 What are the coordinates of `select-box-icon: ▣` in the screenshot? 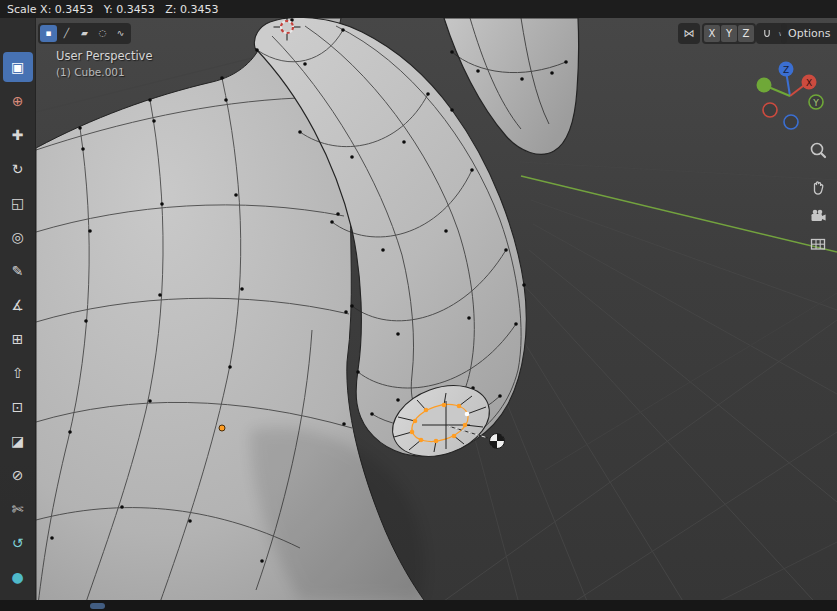 It's located at (18, 67).